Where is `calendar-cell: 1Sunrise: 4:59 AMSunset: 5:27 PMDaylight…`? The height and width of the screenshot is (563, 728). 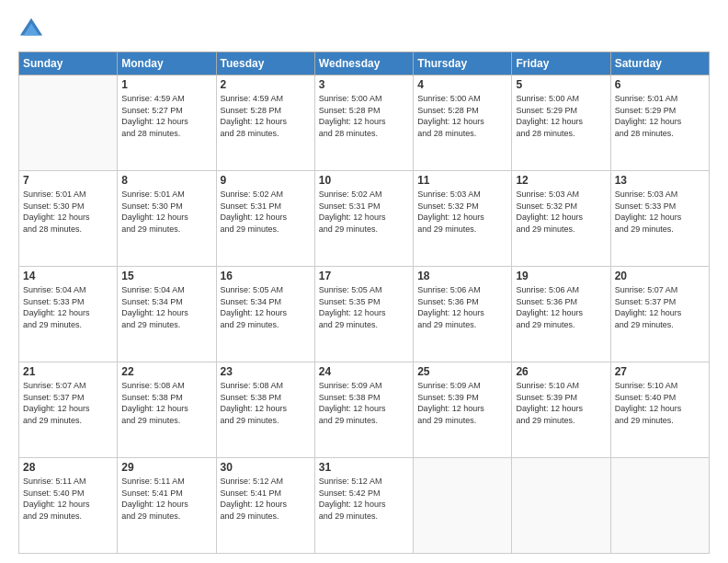
calendar-cell: 1Sunrise: 4:59 AMSunset: 5:27 PMDaylight… is located at coordinates (167, 123).